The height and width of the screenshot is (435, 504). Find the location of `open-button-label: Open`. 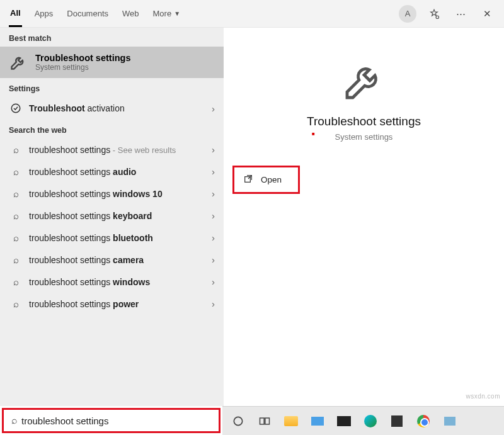

open-button-label: Open is located at coordinates (271, 180).